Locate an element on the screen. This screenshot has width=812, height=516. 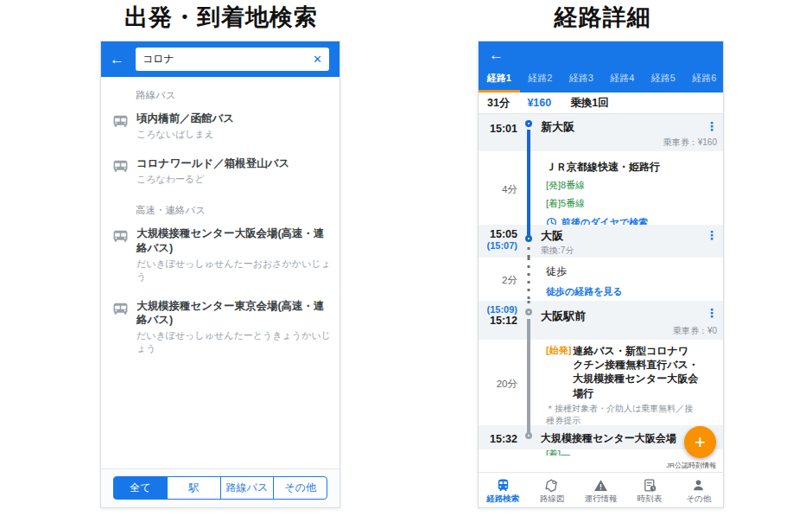
result-text: 大規模接種センター東京会場(高速・連絡バス) だいきぼせっしゅせんたーとうきょう… is located at coordinates (233, 328).